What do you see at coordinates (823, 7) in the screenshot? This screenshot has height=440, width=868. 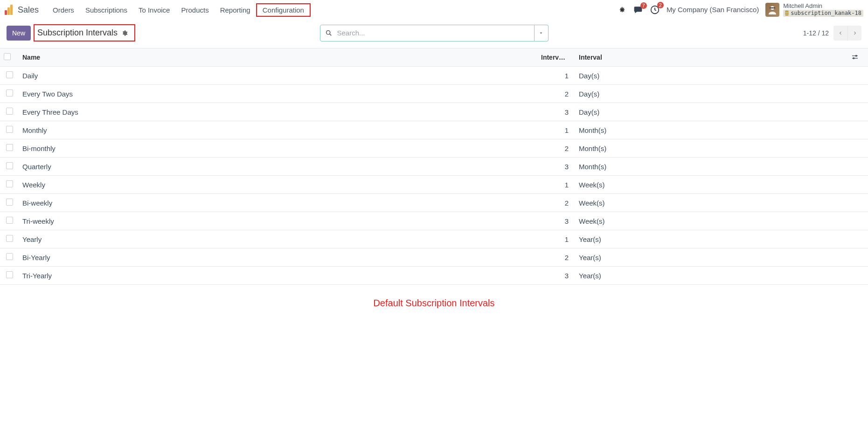 I see `user-name: Mitchell Admin` at bounding box center [823, 7].